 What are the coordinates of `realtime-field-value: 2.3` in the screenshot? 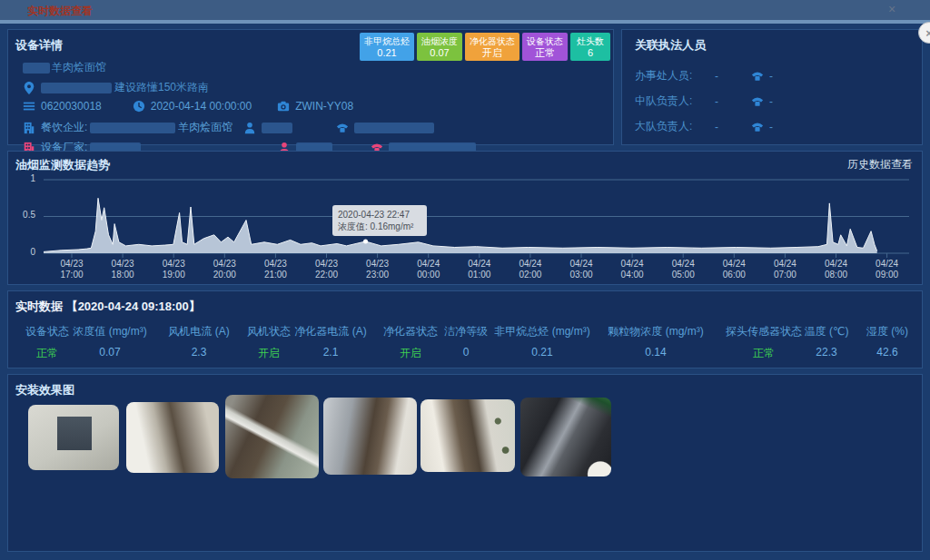 It's located at (198, 352).